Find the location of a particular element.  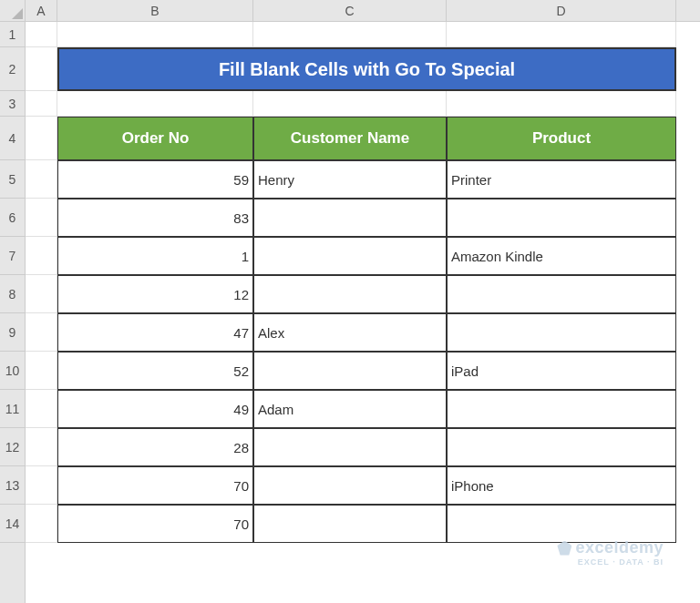

cell-A4 is located at coordinates (42, 138).